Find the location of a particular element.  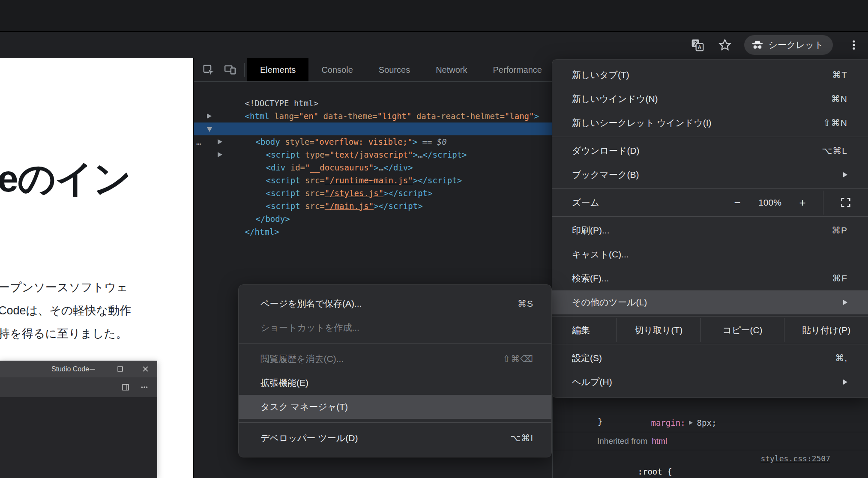

zoom-controls: − 100% + is located at coordinates (797, 203).